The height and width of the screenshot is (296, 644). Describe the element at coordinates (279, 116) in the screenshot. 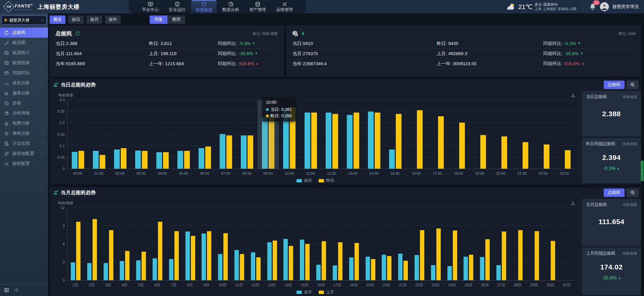

I see `tooltip-row: 昨日: 0.268` at that location.